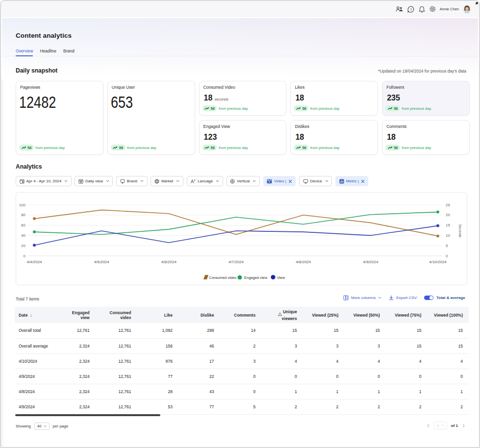 The height and width of the screenshot is (448, 480). Describe the element at coordinates (23, 205) in the screenshot. I see `svg-text: 100` at that location.